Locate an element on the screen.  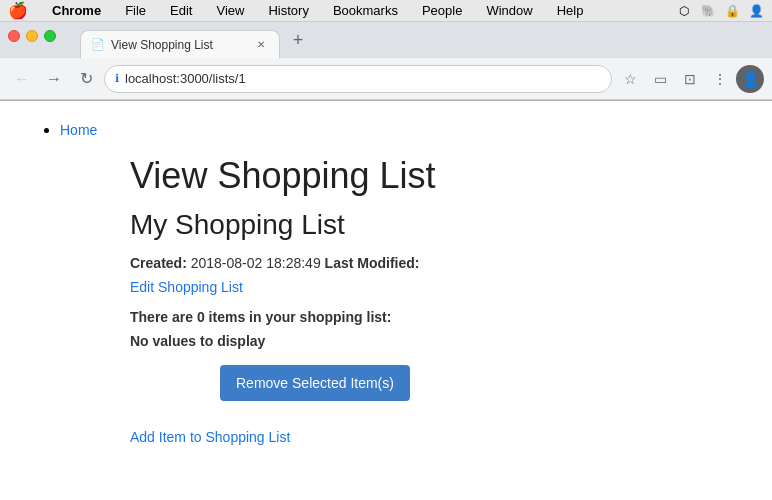
edit-shopping-link: Edit Shopping List is located at coordinates (431, 287).